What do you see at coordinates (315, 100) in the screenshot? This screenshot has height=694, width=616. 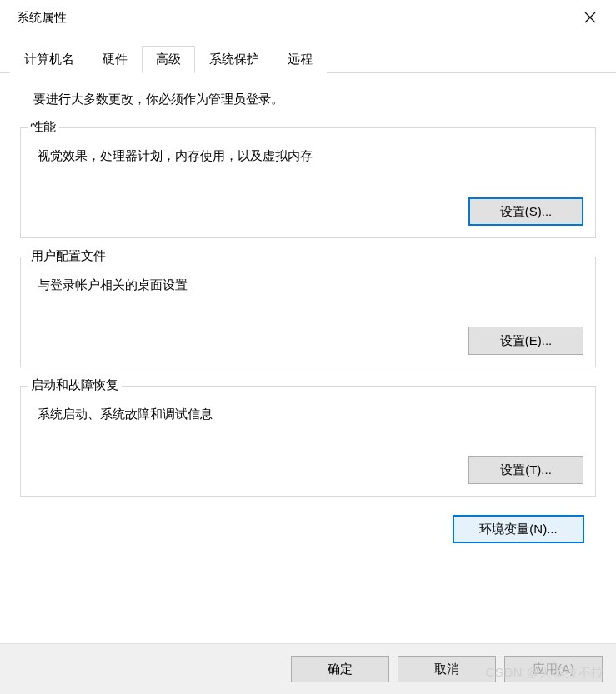 I see `admin-notice-text: 要进行大多数更改，你必须作为管理员登录。` at bounding box center [315, 100].